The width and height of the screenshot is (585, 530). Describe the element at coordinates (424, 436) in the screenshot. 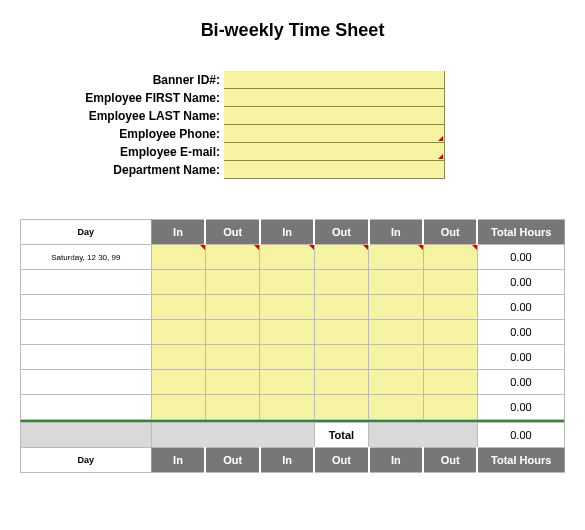

I see `total-right-blank` at that location.